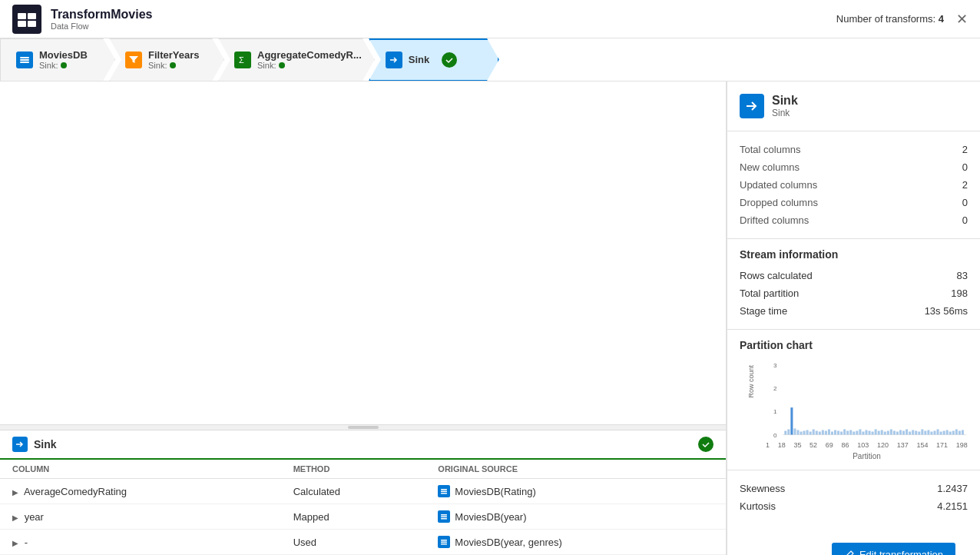 This screenshot has height=555, width=980. Describe the element at coordinates (25, 60) in the screenshot. I see `moviesdb-icon` at that location.